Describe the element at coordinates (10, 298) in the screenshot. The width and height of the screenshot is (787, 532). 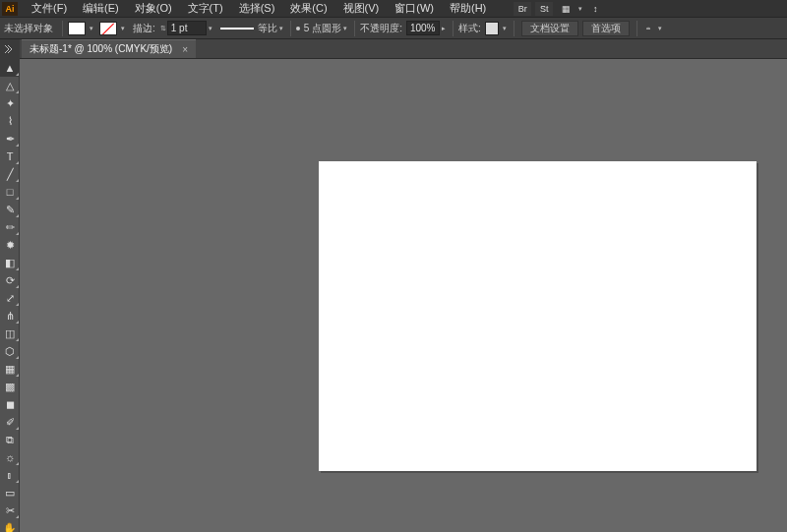
I see `scale-tool: ⤢` at that location.